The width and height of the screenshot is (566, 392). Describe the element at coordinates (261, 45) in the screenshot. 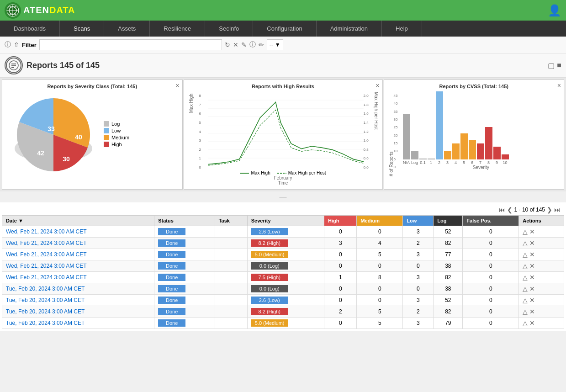

I see `filter-pencil-icon: ✏` at that location.